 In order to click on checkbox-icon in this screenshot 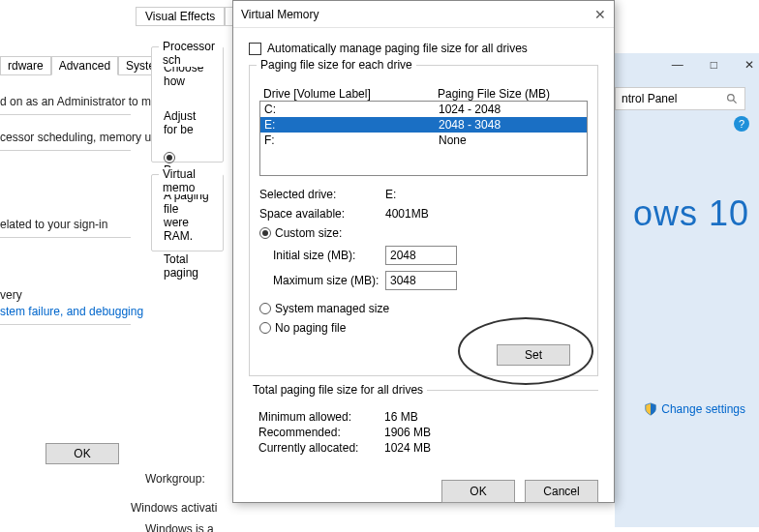, I will do `click(256, 48)`.